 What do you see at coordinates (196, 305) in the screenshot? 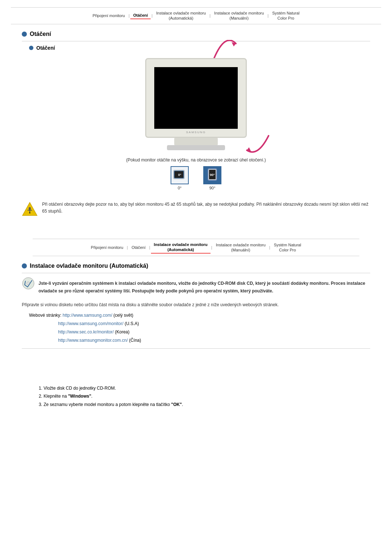
I see `prepare-text: Připravte si volnou disketu nebo určitou…` at bounding box center [196, 305].